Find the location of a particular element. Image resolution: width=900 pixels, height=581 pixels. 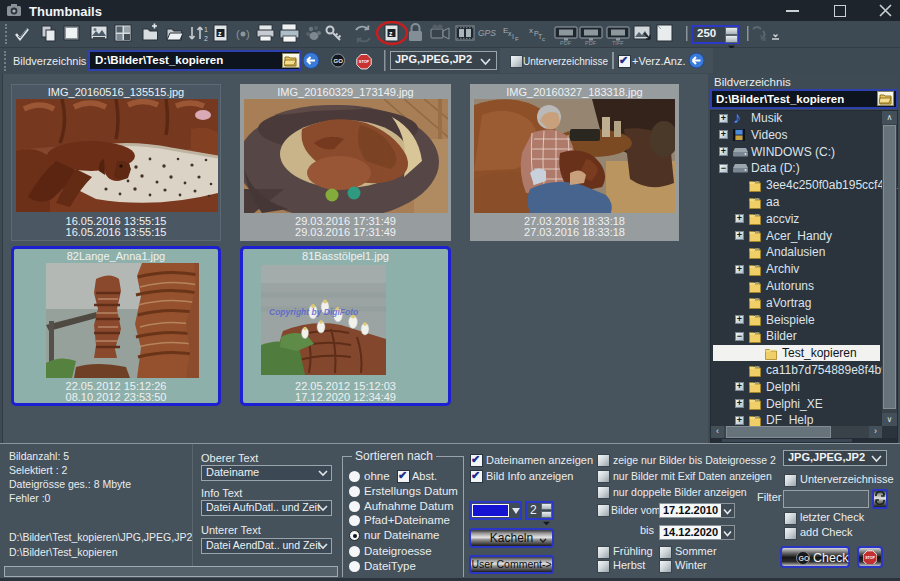

svg-text: TIFF is located at coordinates (618, 43).